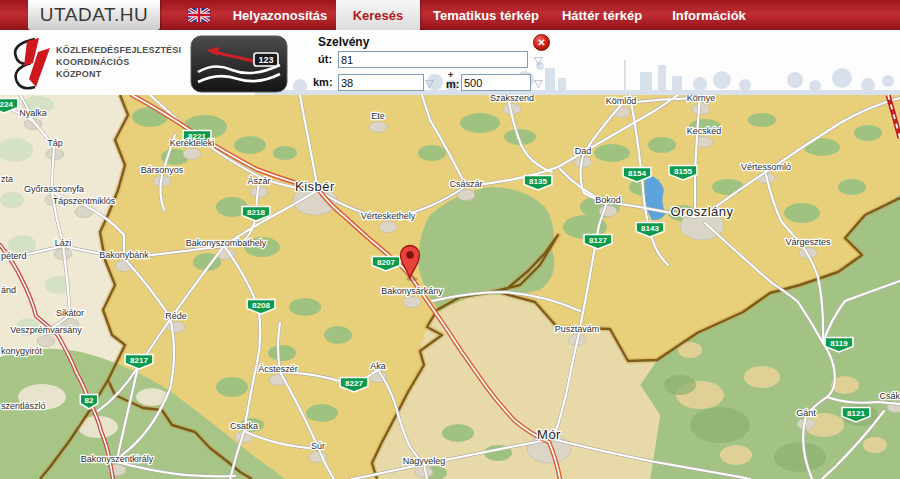 This screenshot has width=900, height=479. What do you see at coordinates (192, 143) in the screenshot?
I see `town-label: Kerékteleki` at bounding box center [192, 143].